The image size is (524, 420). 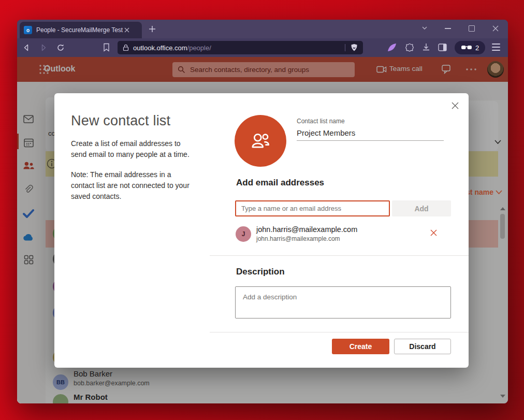 I want to click on browser-tab: o People - SecureMailMerge Test - (, so click(x=81, y=30).